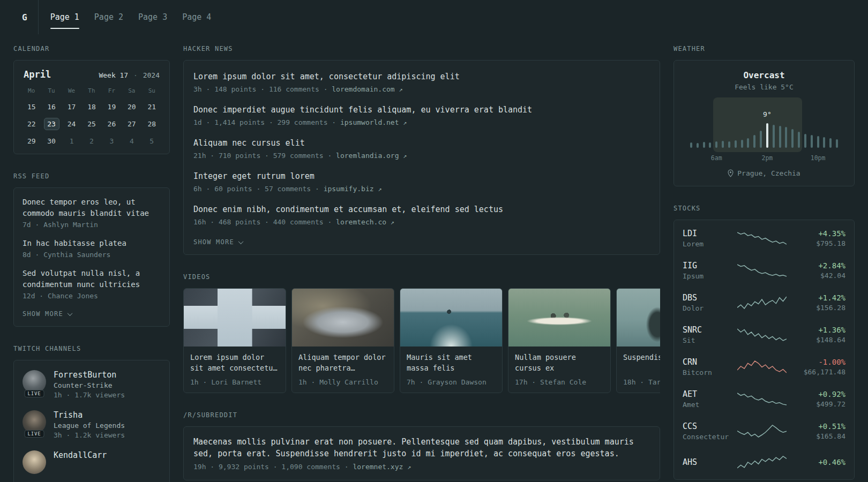  What do you see at coordinates (764, 270) in the screenshot?
I see `stock-row: IIGIpsum+2.84%$42.04` at bounding box center [764, 270].